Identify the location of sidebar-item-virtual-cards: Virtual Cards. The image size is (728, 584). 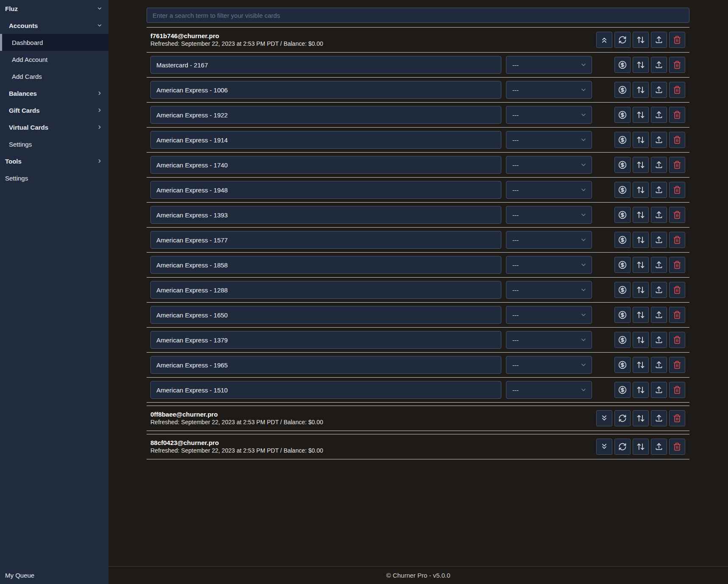
(54, 127).